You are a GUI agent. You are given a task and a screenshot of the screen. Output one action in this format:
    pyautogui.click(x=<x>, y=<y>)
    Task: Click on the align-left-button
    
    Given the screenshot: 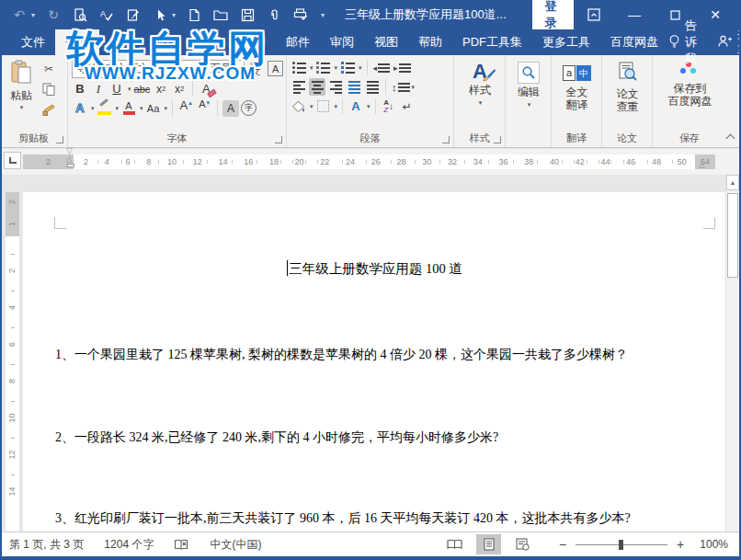 What is the action you would take?
    pyautogui.click(x=299, y=86)
    